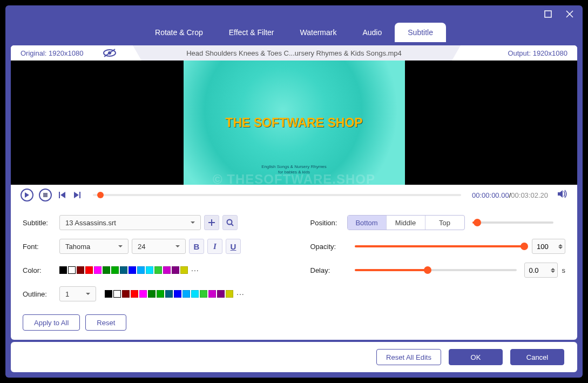  I want to click on volume-icon, so click(563, 195).